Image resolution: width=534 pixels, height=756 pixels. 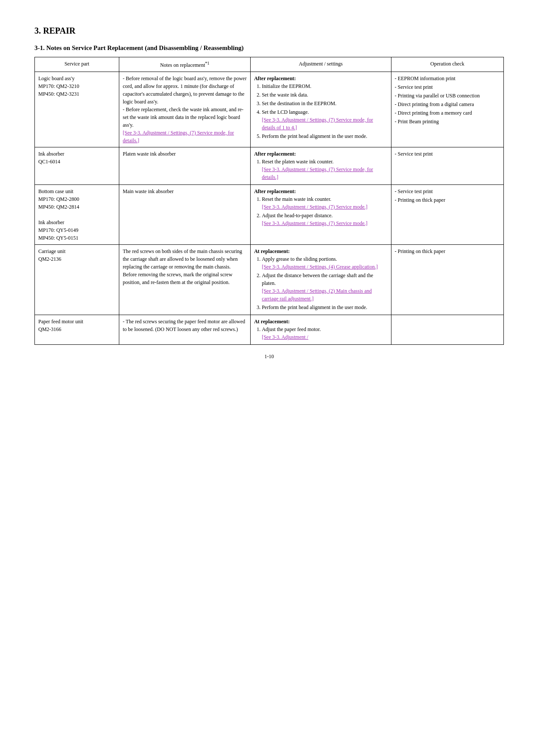 What do you see at coordinates (270, 330) in the screenshot?
I see `table-row: Paper feed motor unit QM2-3166 - The red…` at bounding box center [270, 330].